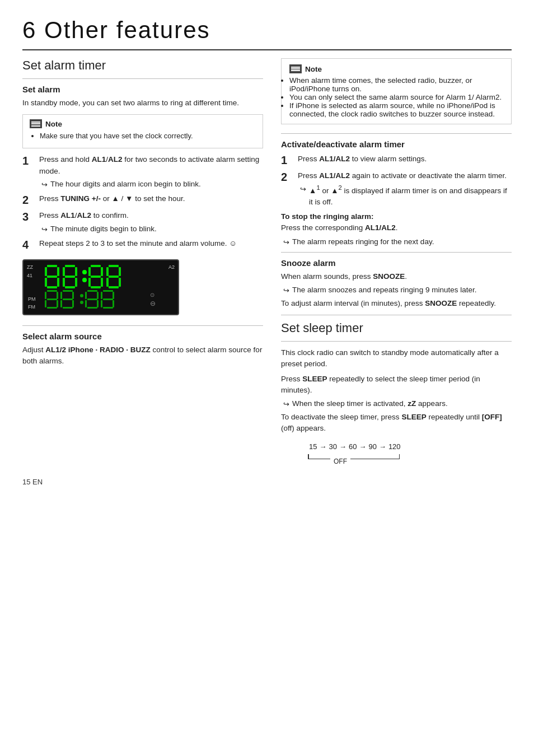 The image size is (534, 756). Describe the element at coordinates (396, 423) in the screenshot. I see `sleep-text-3: To deactivate the sleep timer, press SLE…` at that location.